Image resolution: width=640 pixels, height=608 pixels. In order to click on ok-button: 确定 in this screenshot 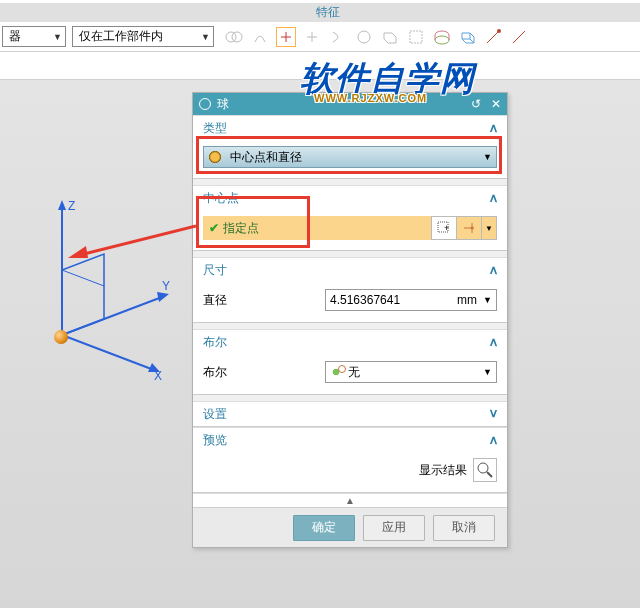, I will do `click(324, 528)`.